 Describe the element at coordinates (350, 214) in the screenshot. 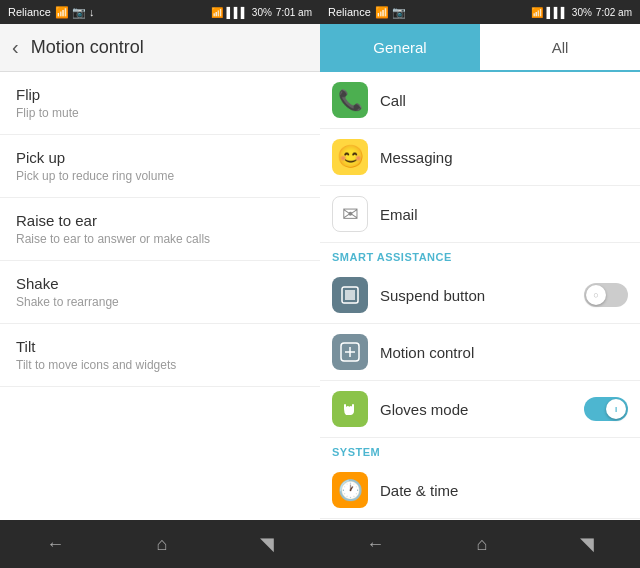

I see `email-icon: ✉` at that location.